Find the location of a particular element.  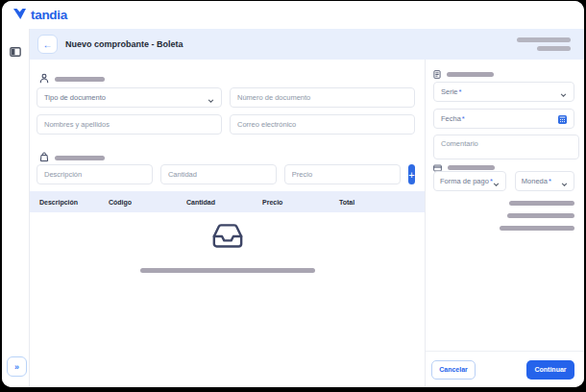

calendar-icon is located at coordinates (563, 119).